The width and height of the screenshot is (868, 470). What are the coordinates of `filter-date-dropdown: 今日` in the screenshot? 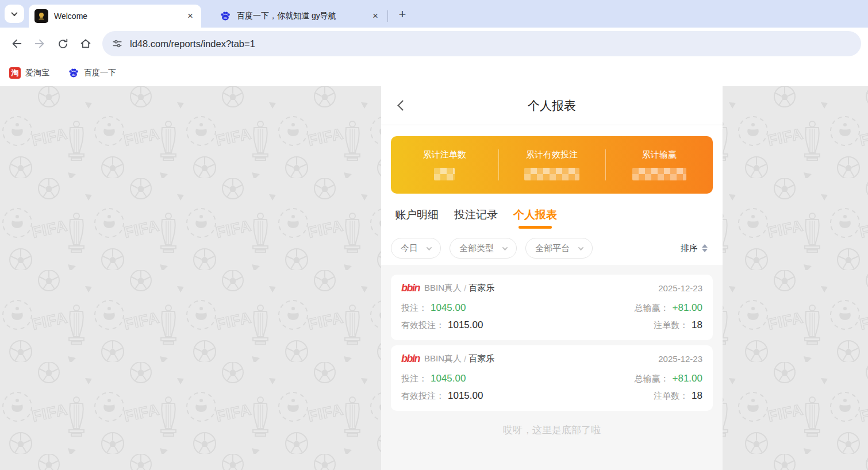 It's located at (416, 248).